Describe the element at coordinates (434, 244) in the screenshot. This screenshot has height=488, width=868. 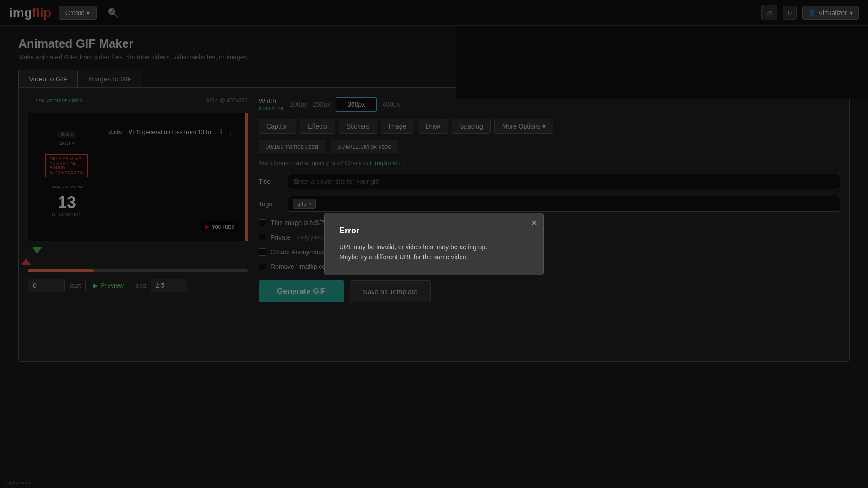
I see `error-modal: × Error URL may be invalid, or video hos…` at that location.